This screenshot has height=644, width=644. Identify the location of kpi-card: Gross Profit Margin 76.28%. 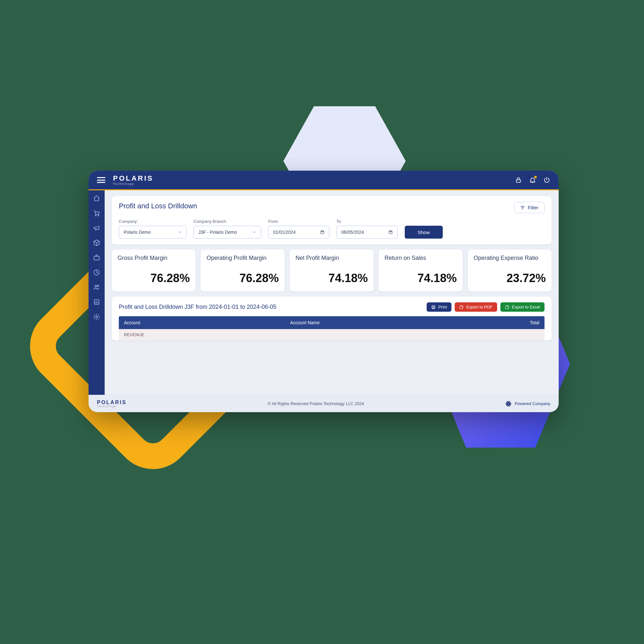
(153, 271).